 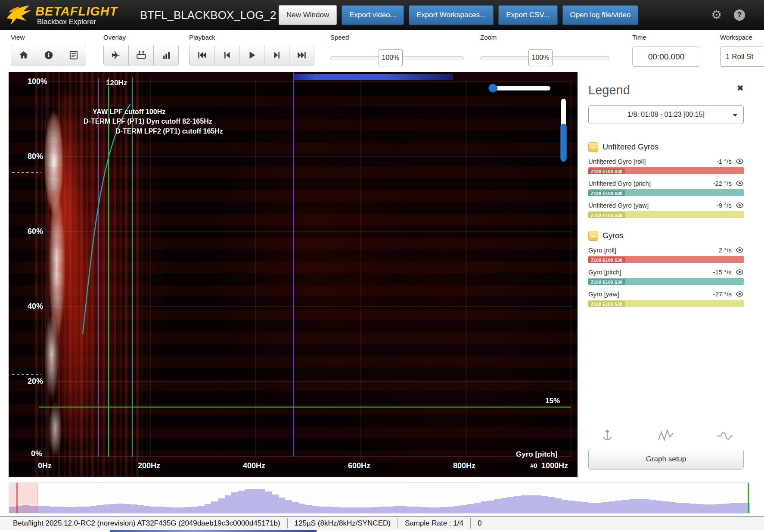 What do you see at coordinates (373, 15) in the screenshot?
I see `export-video-button: Export video...` at bounding box center [373, 15].